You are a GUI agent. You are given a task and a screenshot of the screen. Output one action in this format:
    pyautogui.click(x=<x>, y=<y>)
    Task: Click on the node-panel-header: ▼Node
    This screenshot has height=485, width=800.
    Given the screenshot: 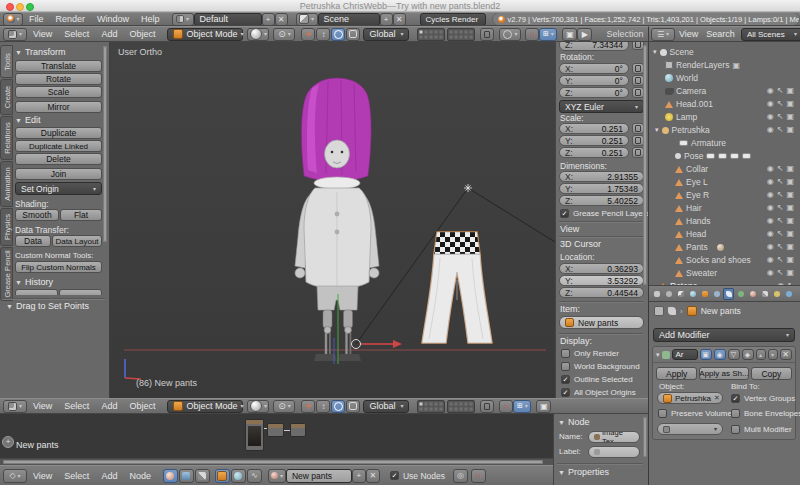 What is the action you would take?
    pyautogui.click(x=574, y=422)
    